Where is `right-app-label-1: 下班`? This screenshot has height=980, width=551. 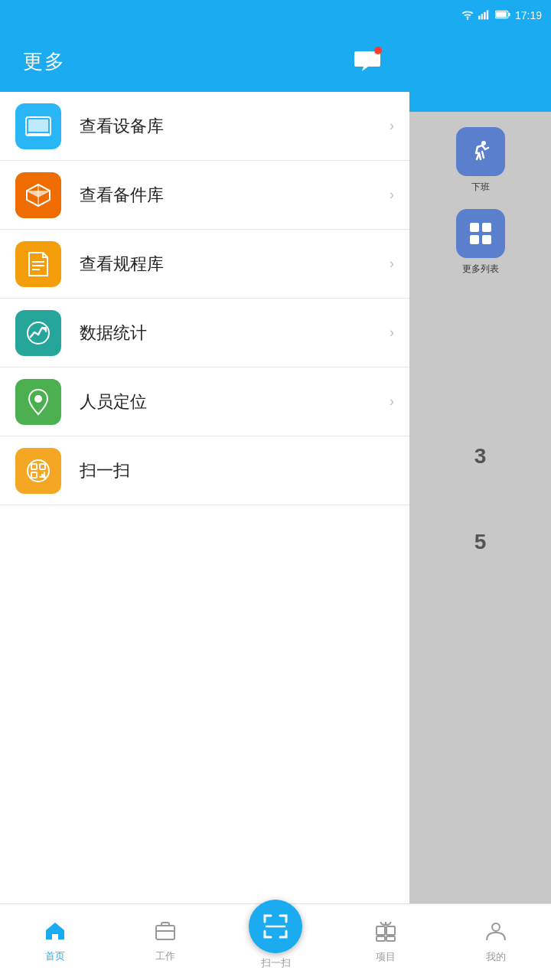
right-app-label-1: 下班 is located at coordinates (481, 187).